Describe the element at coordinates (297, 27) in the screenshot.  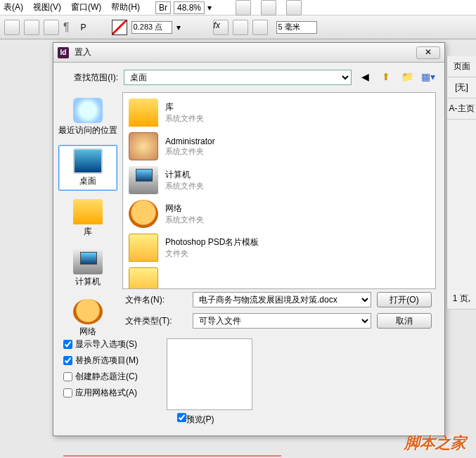
I see `size-input` at that location.